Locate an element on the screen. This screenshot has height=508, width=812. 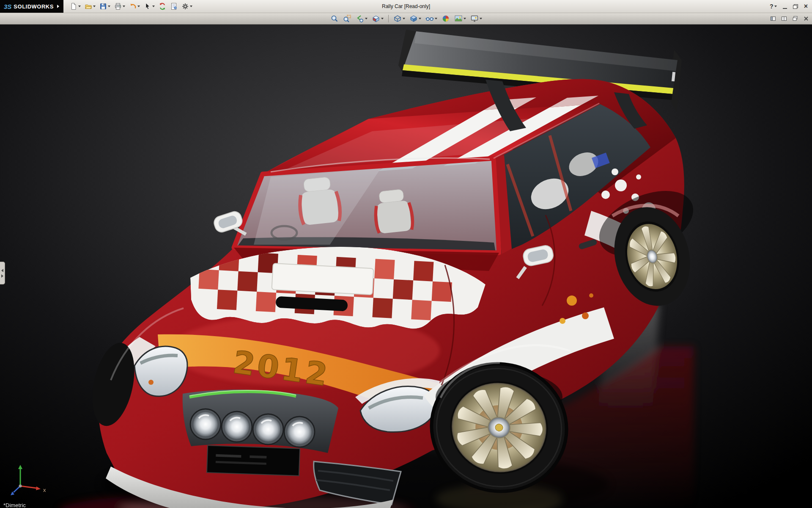
close-x-icon is located at coordinates (806, 19).